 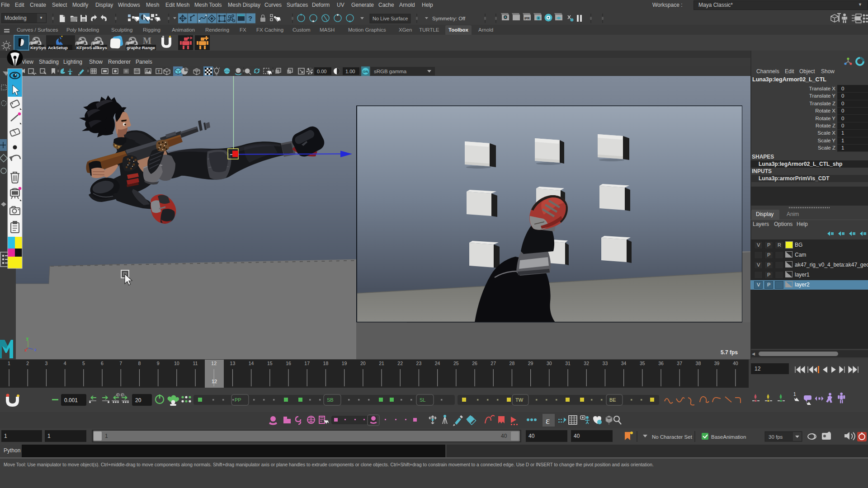 I want to click on svg-text: 40, so click(x=736, y=363).